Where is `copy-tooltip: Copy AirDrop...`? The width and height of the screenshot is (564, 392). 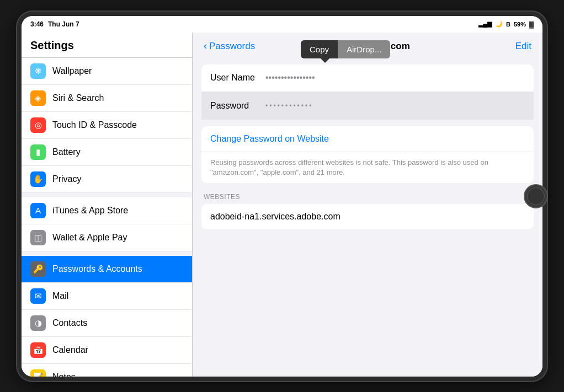
copy-tooltip: Copy AirDrop... is located at coordinates (345, 50).